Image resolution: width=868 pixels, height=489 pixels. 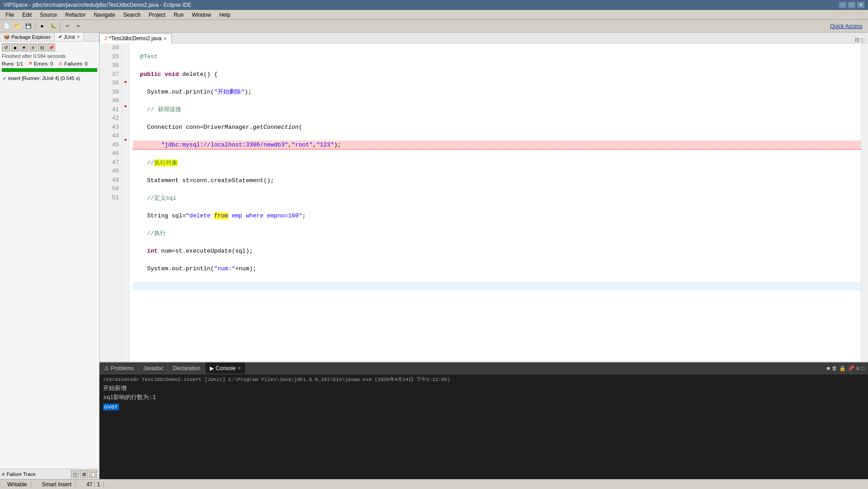 What do you see at coordinates (484, 398) in the screenshot?
I see `console-line-2: sql影响的行数为:1` at bounding box center [484, 398].